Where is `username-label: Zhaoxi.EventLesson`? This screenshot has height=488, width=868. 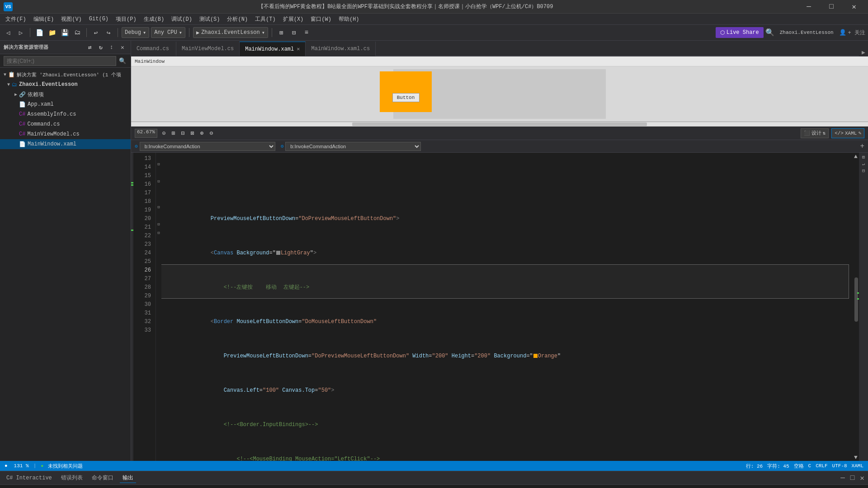
username-label: Zhaoxi.EventLesson is located at coordinates (807, 33).